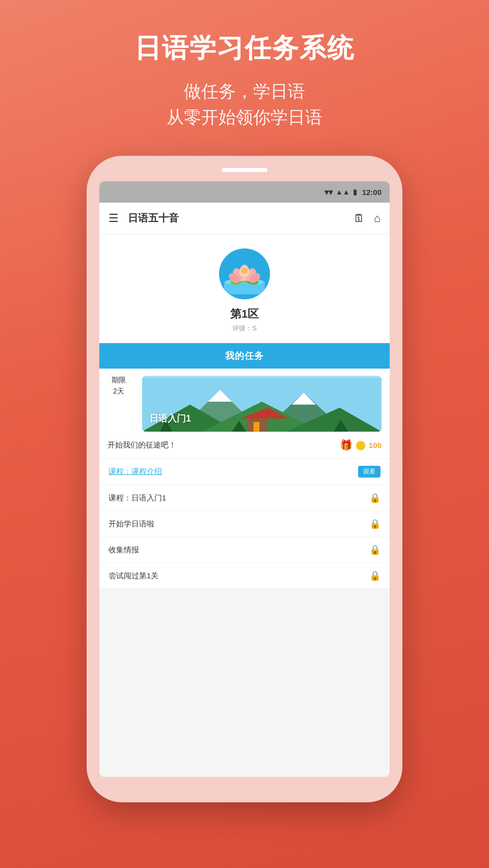  Describe the element at coordinates (244, 550) in the screenshot. I see `list-item: 收集情报 🔒` at that location.